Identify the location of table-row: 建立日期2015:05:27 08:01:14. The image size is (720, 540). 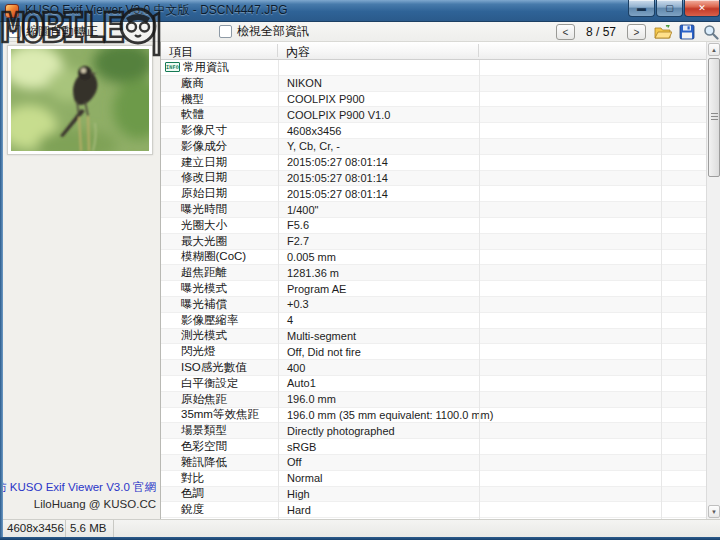
(440, 163).